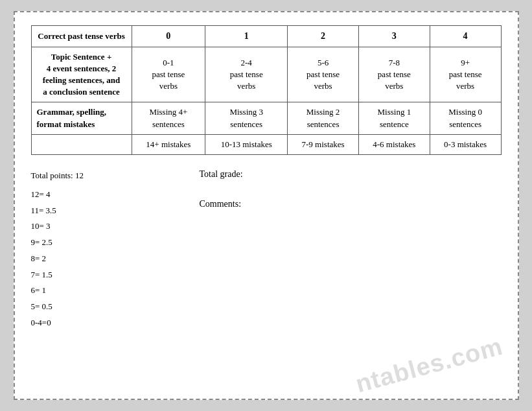 The image size is (532, 411). I want to click on cell-1-1: Missing 3 sentences, so click(246, 118).